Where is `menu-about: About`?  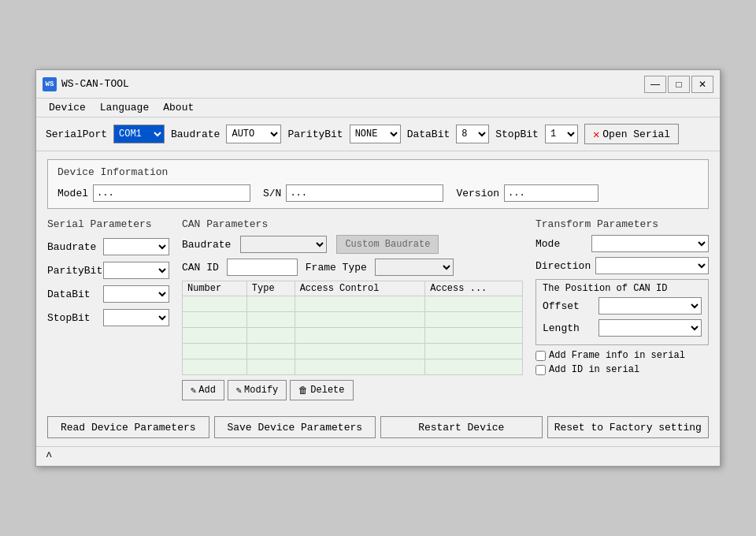
menu-about: About is located at coordinates (178, 107).